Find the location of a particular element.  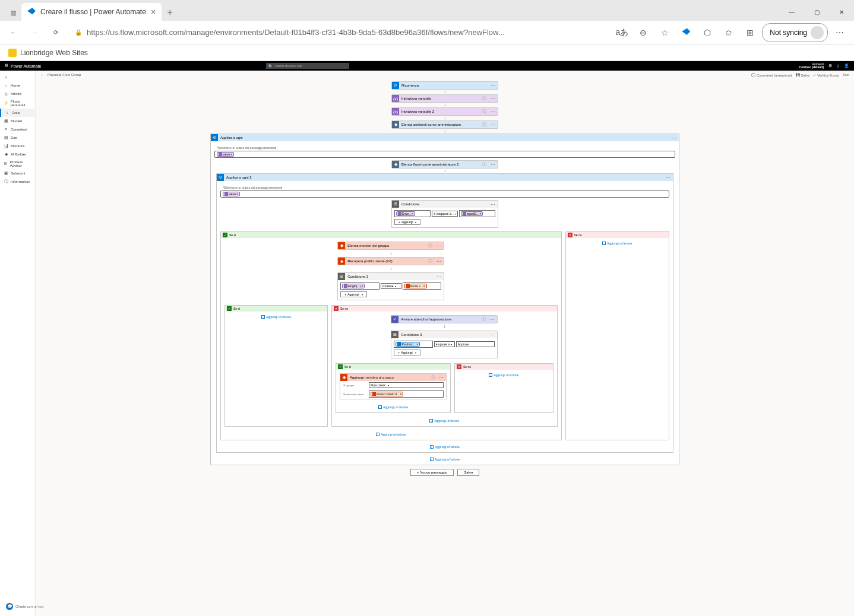

tab-actions-icon: ▥ is located at coordinates (13, 12).